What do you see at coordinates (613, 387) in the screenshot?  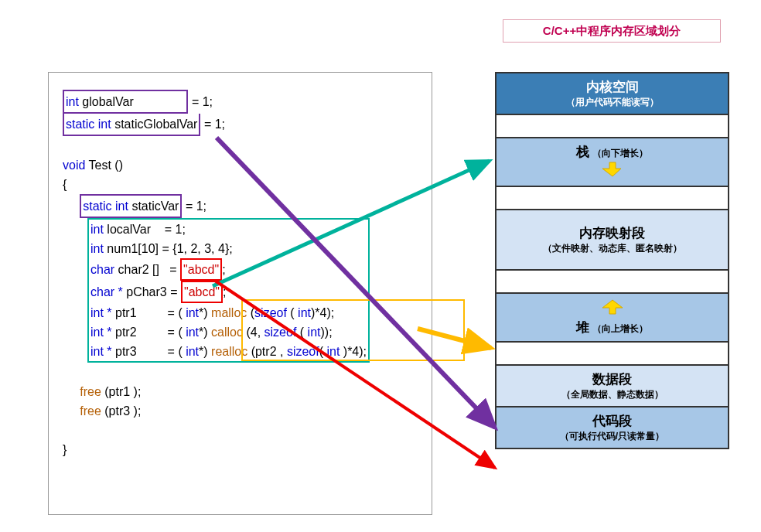 I see `seg-data: 数据段（全局数据、静态数据）` at bounding box center [613, 387].